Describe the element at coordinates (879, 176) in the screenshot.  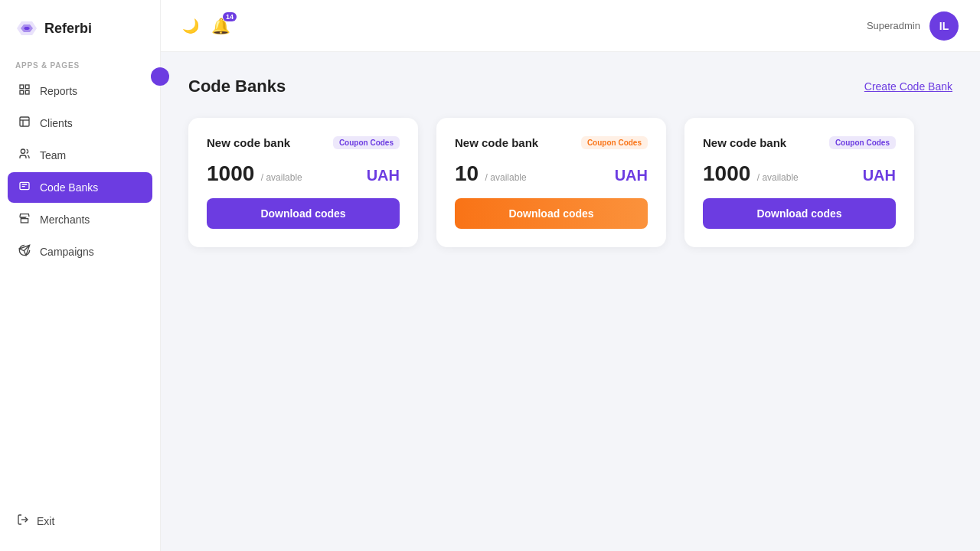
I see `card-currency-3: UAH` at that location.